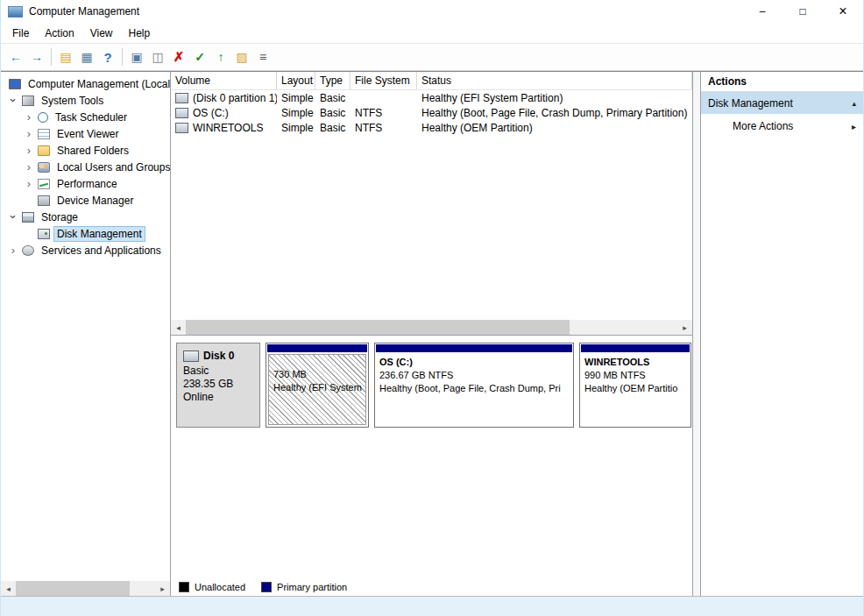 This screenshot has height=616, width=864. I want to click on performance-icon, so click(44, 184).